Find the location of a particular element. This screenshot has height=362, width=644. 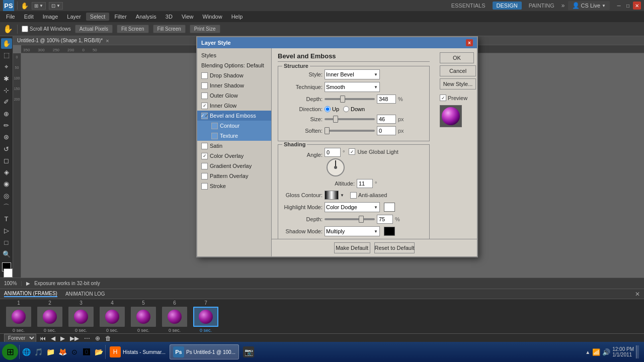

menu-image: Image is located at coordinates (50, 17).